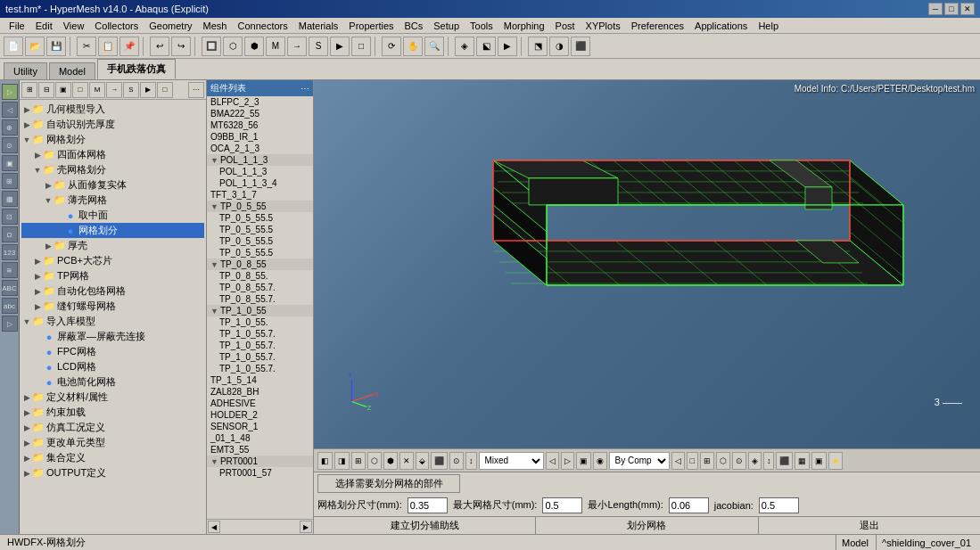  I want to click on tree-item-output: ▶ 📁 OUTPUT定义, so click(112, 472).